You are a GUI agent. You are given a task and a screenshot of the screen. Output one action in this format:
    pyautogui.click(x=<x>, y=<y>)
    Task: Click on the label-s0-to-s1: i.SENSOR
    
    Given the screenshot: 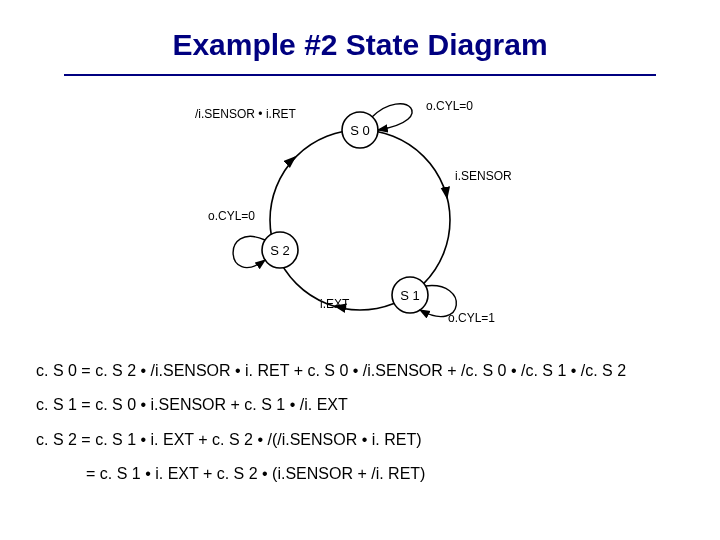 What is the action you would take?
    pyautogui.click(x=484, y=176)
    